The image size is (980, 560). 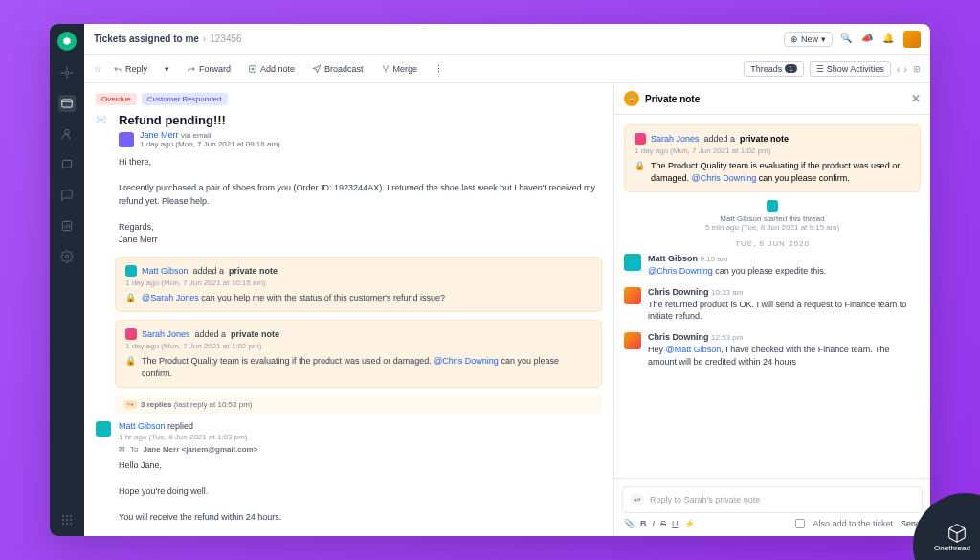 What do you see at coordinates (507, 69) in the screenshot?
I see `ticket-toolbar: ☆ Reply ▾ Forward Add note Broadcast Mer…` at bounding box center [507, 69].